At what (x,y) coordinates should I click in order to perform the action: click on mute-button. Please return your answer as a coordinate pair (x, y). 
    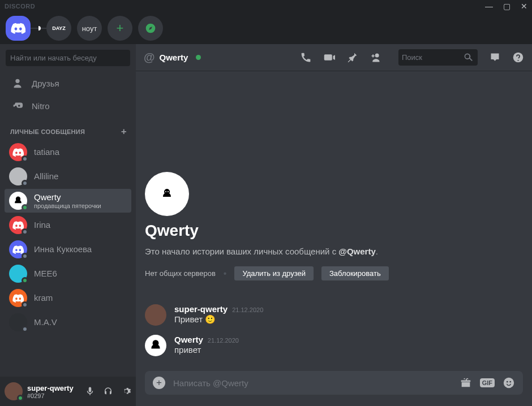
    Looking at the image, I should click on (90, 391).